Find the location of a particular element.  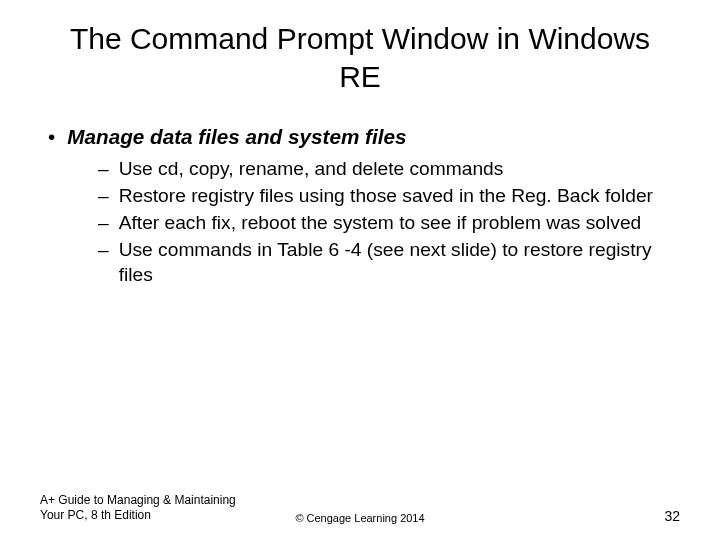

slide-footer: A+ Guide to Managing & Maintaining Your … is located at coordinates (360, 508).